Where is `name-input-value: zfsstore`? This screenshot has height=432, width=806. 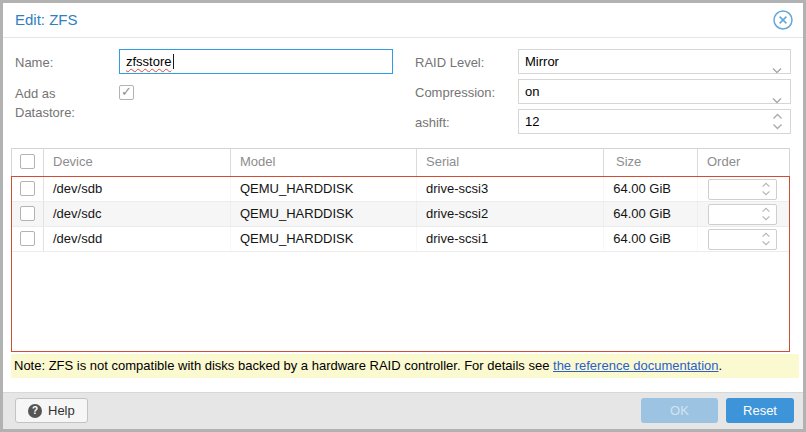 name-input-value: zfsstore is located at coordinates (149, 62).